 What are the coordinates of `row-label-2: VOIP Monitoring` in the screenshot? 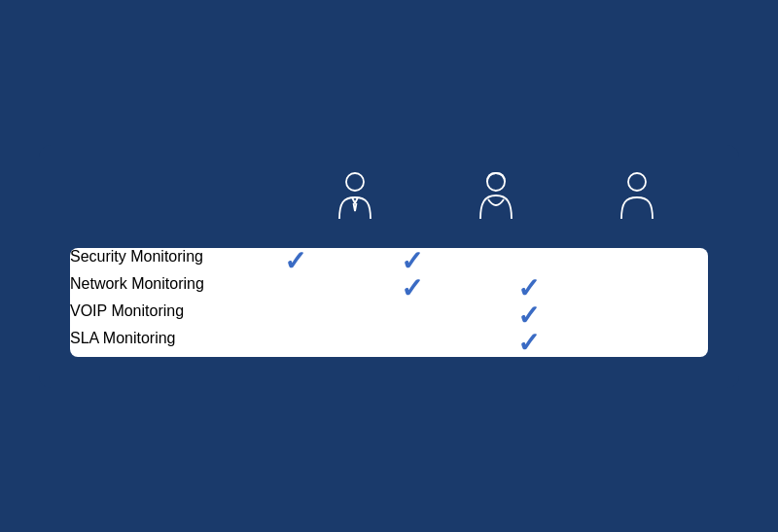 It's located at (177, 316).